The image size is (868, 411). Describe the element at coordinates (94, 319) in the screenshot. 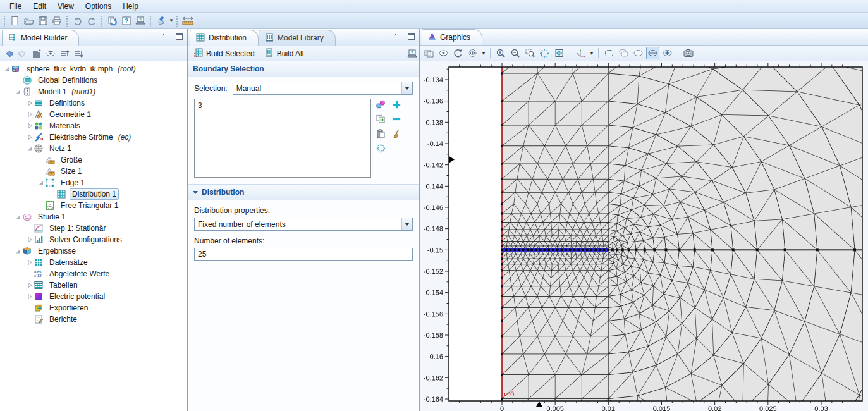

I see `tree-item-berichte: Berichte` at that location.